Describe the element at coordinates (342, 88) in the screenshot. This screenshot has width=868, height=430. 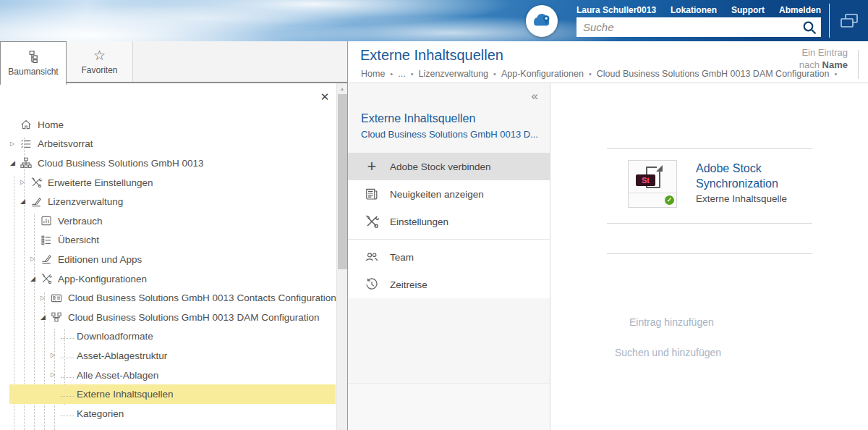
I see `scroll-up-icon: ▲` at that location.